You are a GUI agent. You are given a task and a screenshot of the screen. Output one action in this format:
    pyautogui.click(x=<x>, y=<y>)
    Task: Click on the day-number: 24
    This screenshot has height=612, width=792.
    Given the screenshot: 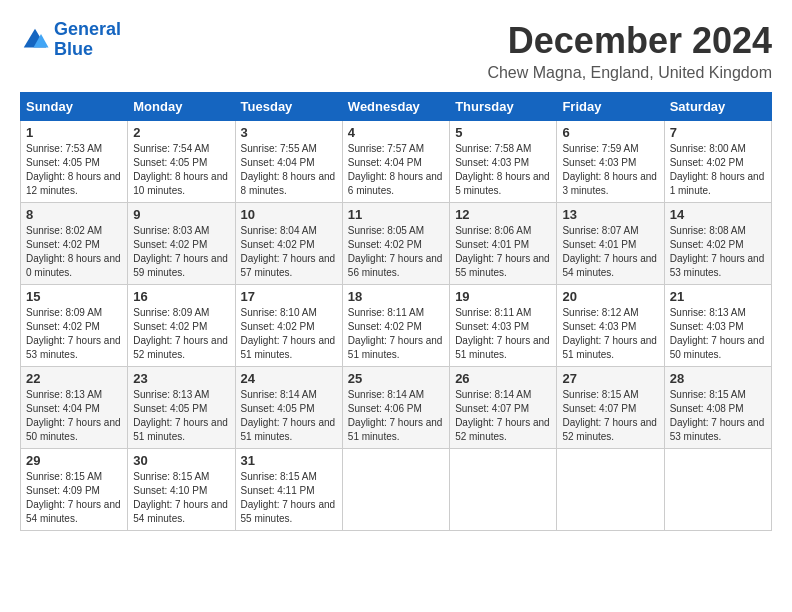 What is the action you would take?
    pyautogui.click(x=289, y=378)
    